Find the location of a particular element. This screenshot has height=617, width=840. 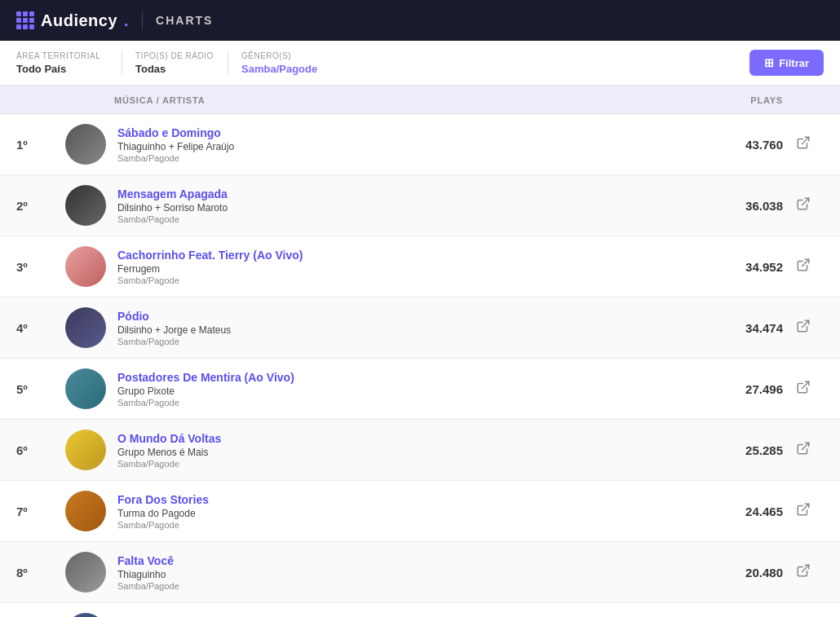

song-info: Pódio Dilsinho + Jorge e Mateus Samba/Pa… is located at coordinates (401, 328).